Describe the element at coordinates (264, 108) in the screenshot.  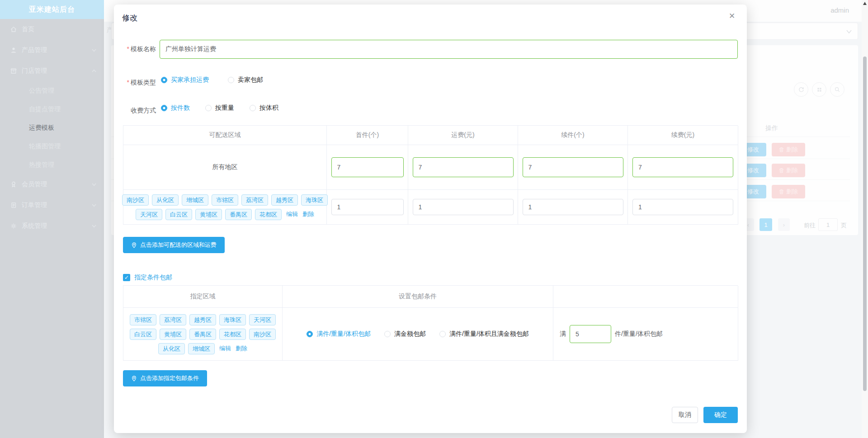
I see `radio-by-volume: 按体积` at that location.